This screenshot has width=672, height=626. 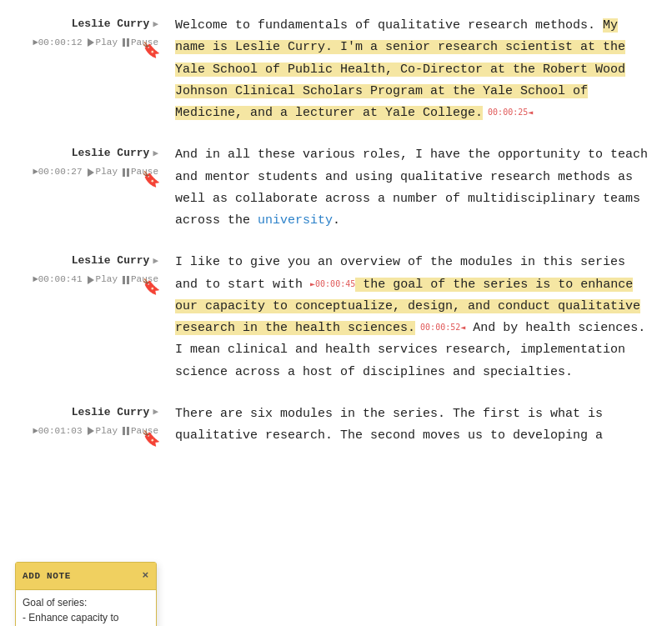 What do you see at coordinates (155, 412) in the screenshot?
I see `chevron-right-icon-4: ▶` at bounding box center [155, 412].